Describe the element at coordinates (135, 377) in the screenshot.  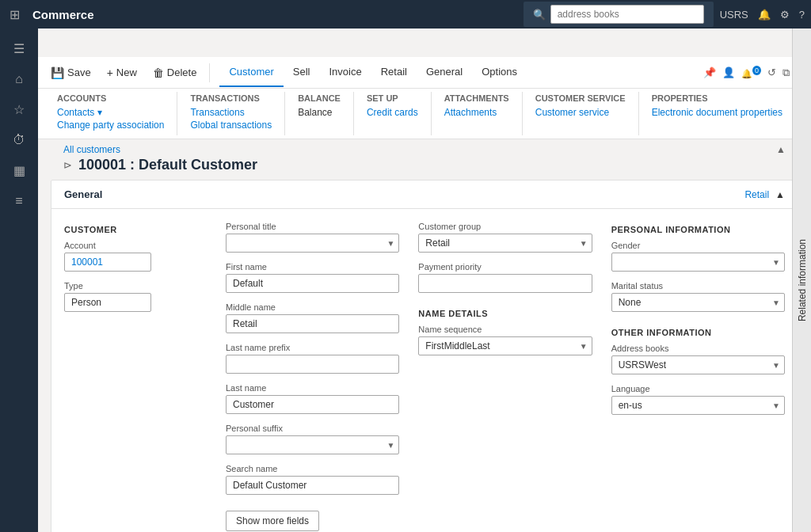
I see `customer-column: CUSTOMER Account Type` at that location.